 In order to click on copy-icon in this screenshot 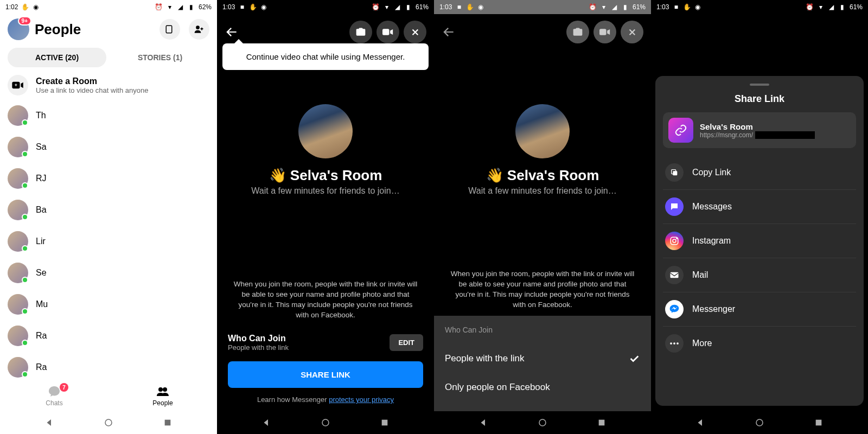, I will do `click(674, 173)`.